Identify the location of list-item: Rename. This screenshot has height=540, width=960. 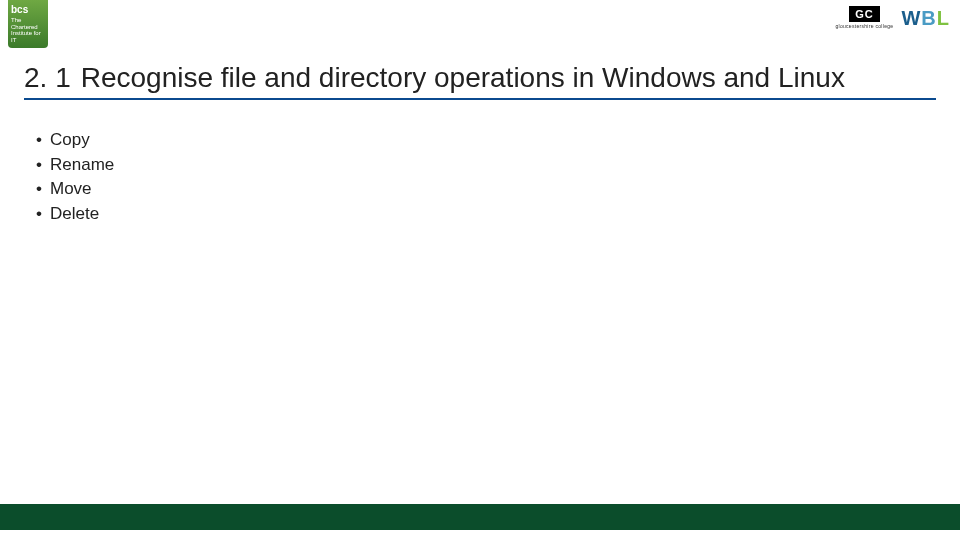
(498, 166).